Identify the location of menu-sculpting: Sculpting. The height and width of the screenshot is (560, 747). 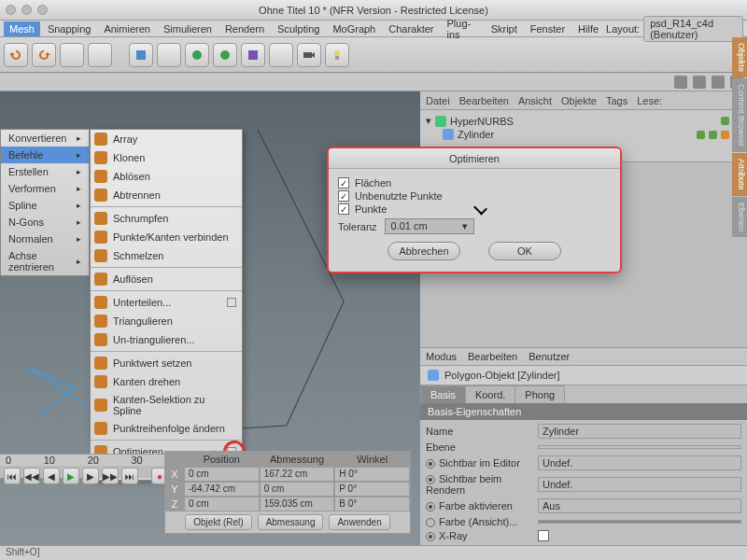
(299, 29).